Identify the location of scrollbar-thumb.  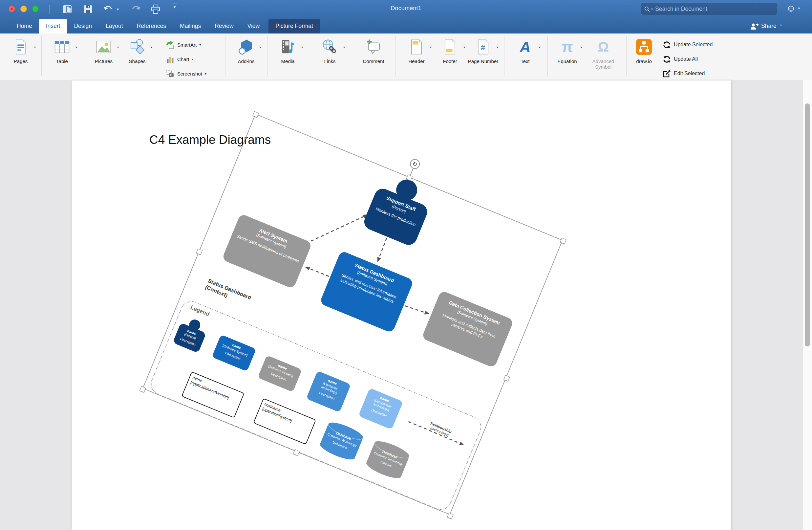
(807, 225).